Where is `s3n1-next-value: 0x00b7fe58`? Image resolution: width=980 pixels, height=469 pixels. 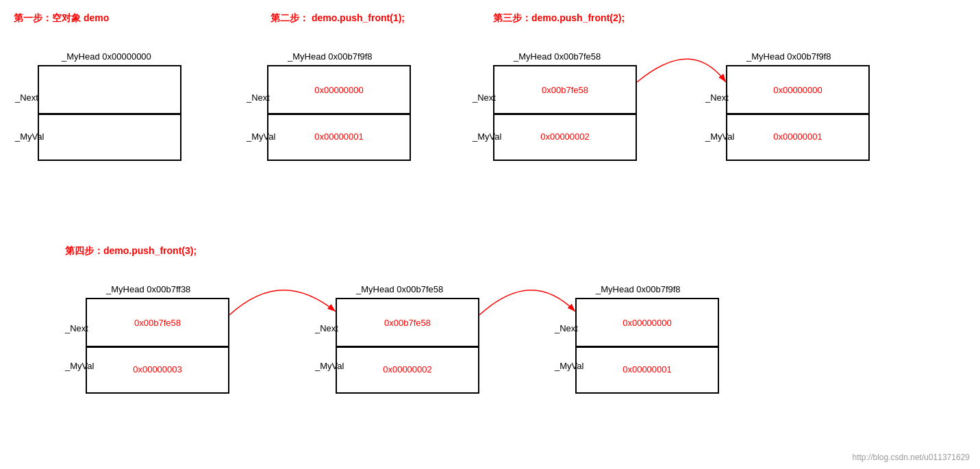
s3n1-next-value: 0x00b7fe58 is located at coordinates (565, 90).